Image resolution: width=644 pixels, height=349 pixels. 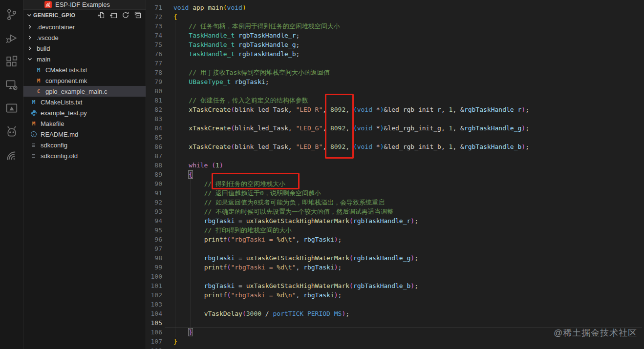 I want to click on line-number: 89, so click(x=154, y=175).